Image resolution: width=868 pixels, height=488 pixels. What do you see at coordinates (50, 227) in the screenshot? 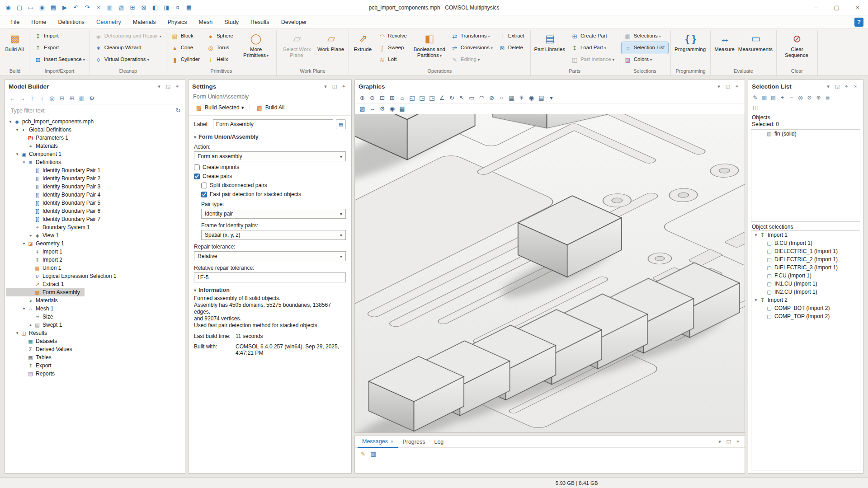
I see `boundary-system-1-tree-item: ⌖ Boundary System 1` at bounding box center [50, 227].